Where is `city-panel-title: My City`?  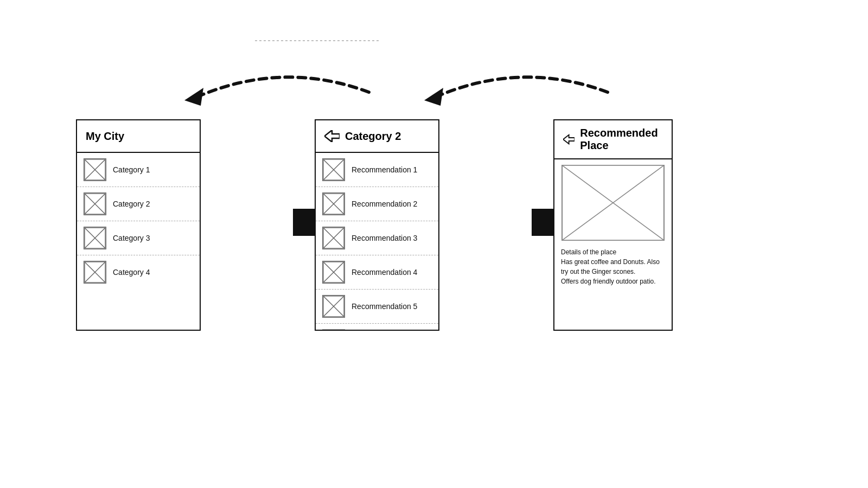 city-panel-title: My City is located at coordinates (105, 137).